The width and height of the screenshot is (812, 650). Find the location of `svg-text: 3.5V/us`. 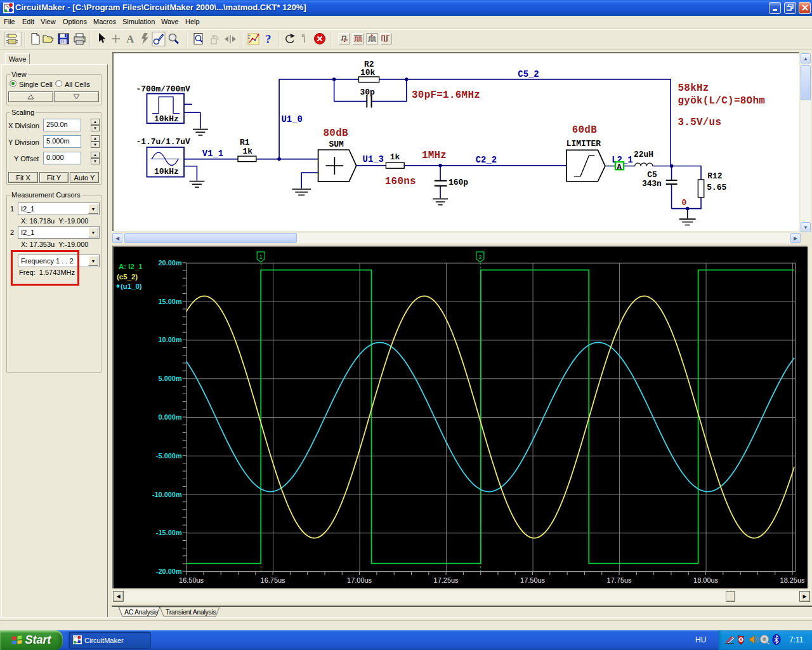

svg-text: 3.5V/us is located at coordinates (700, 123).